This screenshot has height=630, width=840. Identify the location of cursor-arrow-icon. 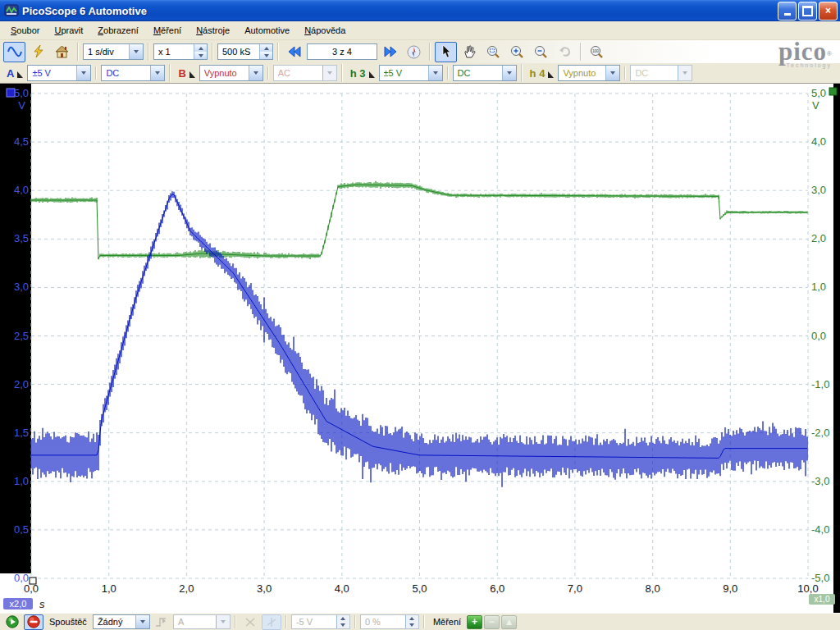
(446, 52).